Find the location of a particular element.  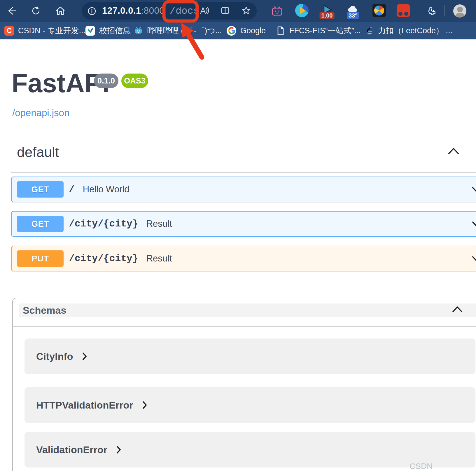

operation-row-put-city: PUT /city/{city} Result is located at coordinates (244, 259).